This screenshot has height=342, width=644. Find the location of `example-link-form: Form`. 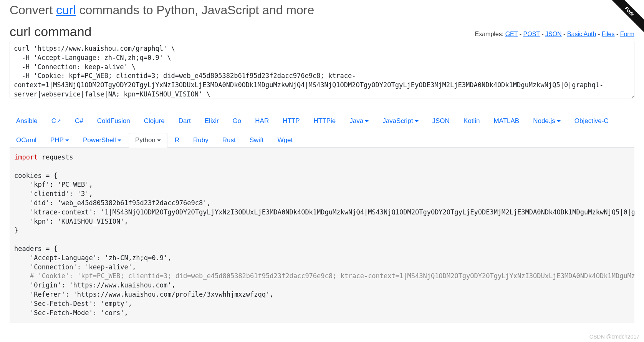

example-link-form: Form is located at coordinates (627, 34).